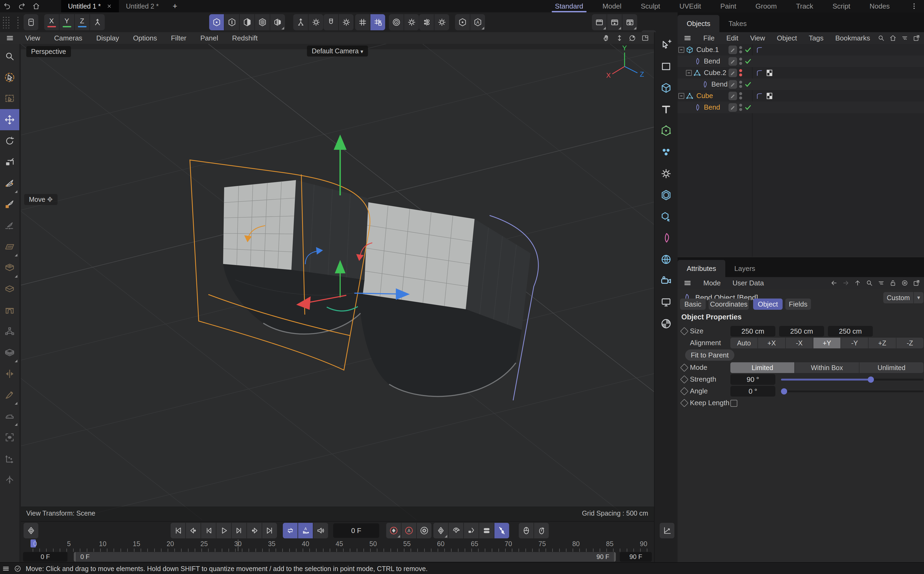  What do you see at coordinates (46, 557) in the screenshot?
I see `range-start-field: 0 F` at bounding box center [46, 557].